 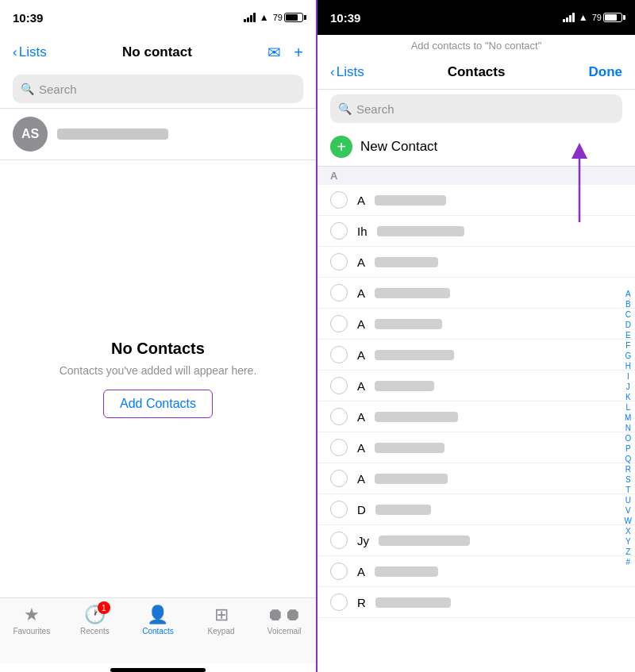 I want to click on alpha-letter-u: U, so click(x=629, y=501).